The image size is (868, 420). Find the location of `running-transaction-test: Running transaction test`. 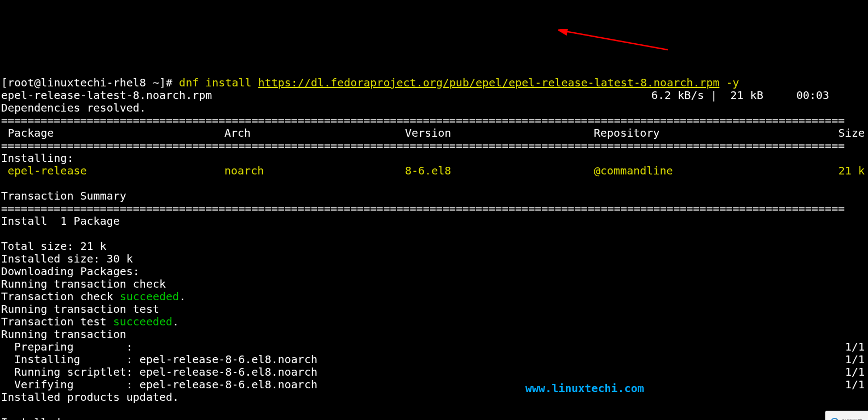

running-transaction-test: Running transaction test is located at coordinates (80, 309).